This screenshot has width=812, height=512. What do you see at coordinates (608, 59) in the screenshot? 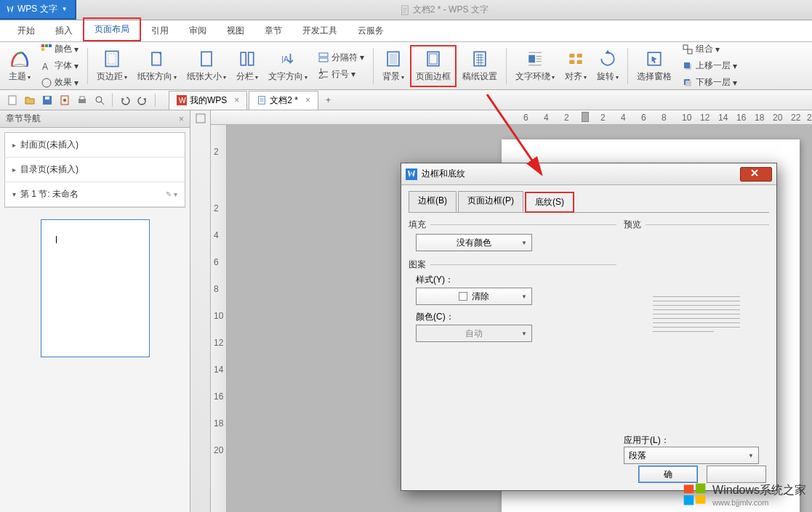
I see `rotate-icon` at bounding box center [608, 59].